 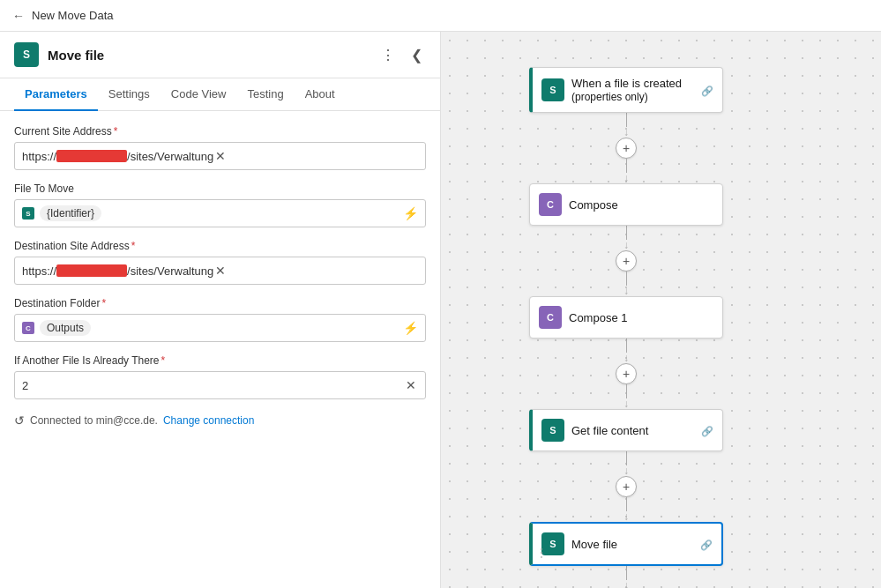 I want to click on node-get-file-content: S Get file content 🔗, so click(x=626, y=430).